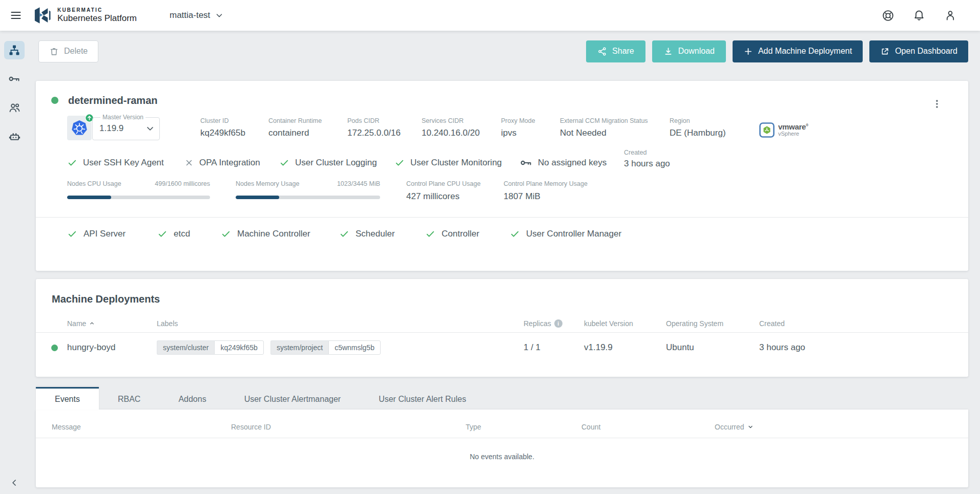 The image size is (980, 494). Describe the element at coordinates (798, 51) in the screenshot. I see `add-machine-deployment-button: Add Machine Deployment` at that location.